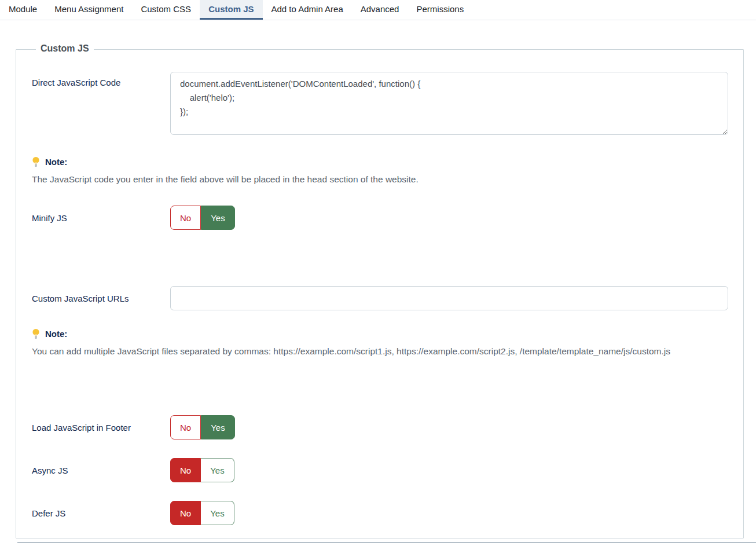 This screenshot has height=546, width=756. Describe the element at coordinates (380, 343) in the screenshot. I see `note-multiple-files: Note: You can add multiple JavaScript fi…` at that location.